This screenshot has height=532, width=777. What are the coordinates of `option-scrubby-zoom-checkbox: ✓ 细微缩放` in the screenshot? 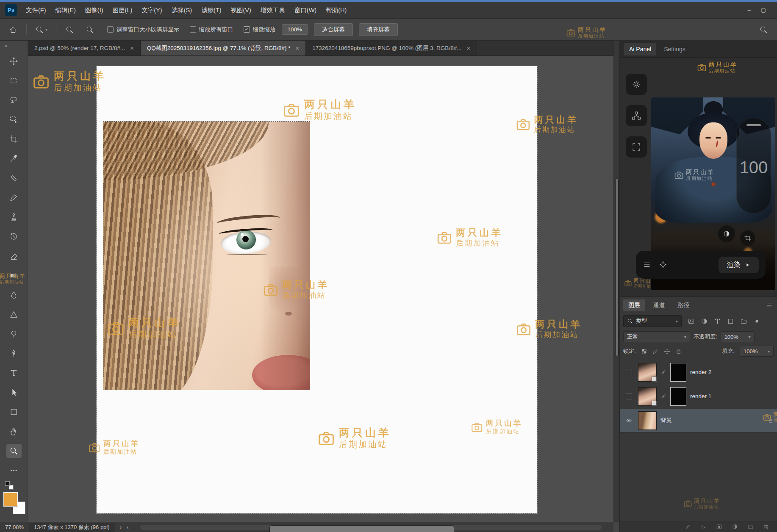 It's located at (260, 30).